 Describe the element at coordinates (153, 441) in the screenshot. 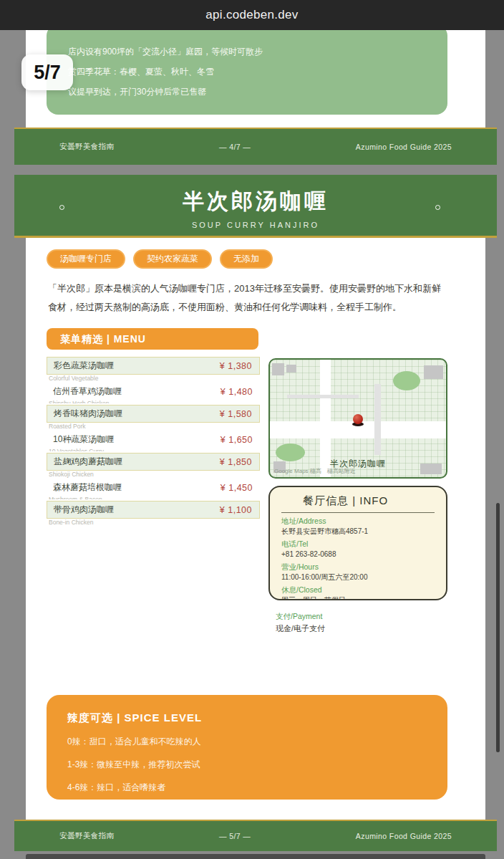

I see `menu-item: 10种蔬菜汤咖喱 ¥ 1,650 10 Vegetables Curry` at that location.